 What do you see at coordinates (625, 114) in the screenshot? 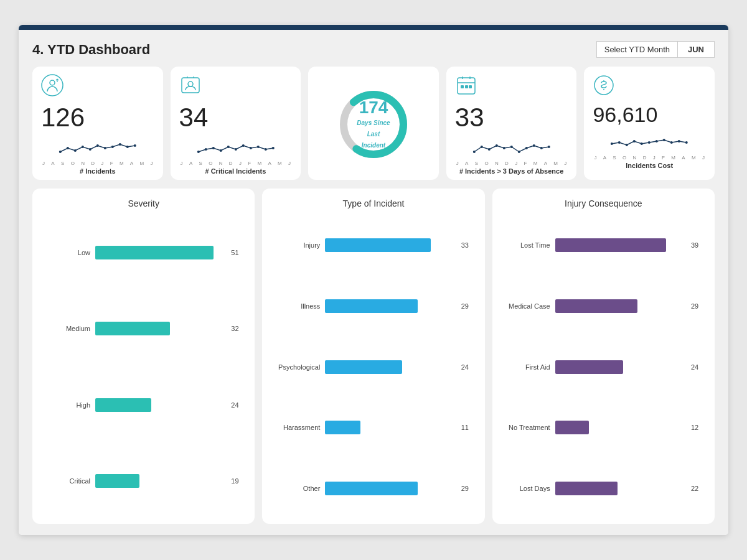
I see `cost-number: 96,610` at bounding box center [625, 114].